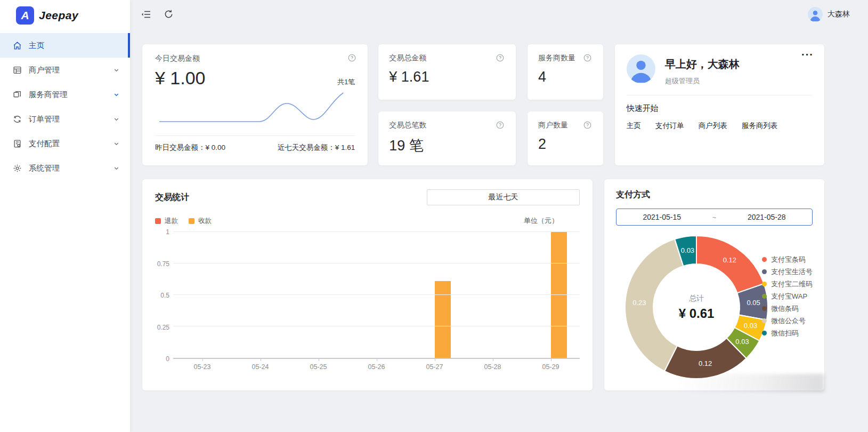  Describe the element at coordinates (346, 82) in the screenshot. I see `today-count: 共1笔` at that location.